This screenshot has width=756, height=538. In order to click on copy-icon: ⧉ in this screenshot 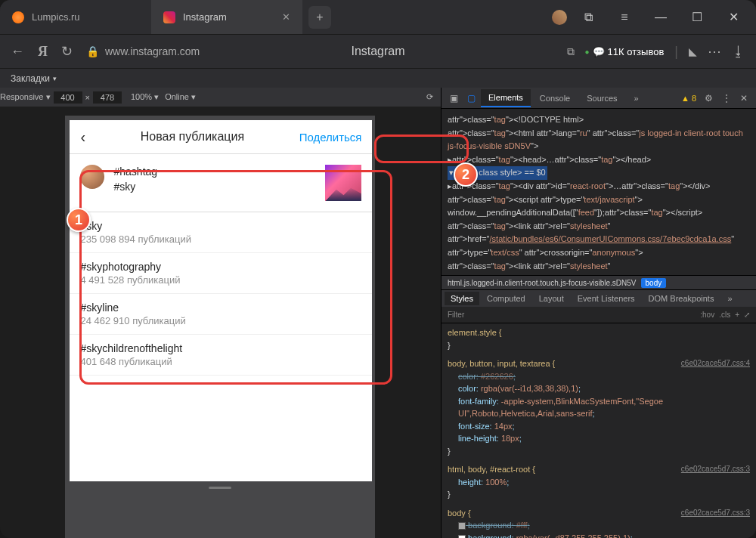, I will do `click(571, 51)`.